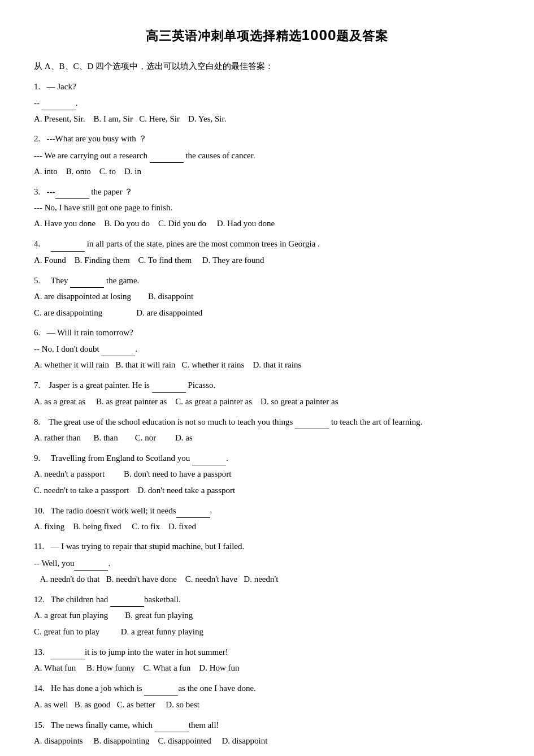 The width and height of the screenshot is (534, 756). I want to click on q3-stem: --- the paper ？, so click(90, 192).